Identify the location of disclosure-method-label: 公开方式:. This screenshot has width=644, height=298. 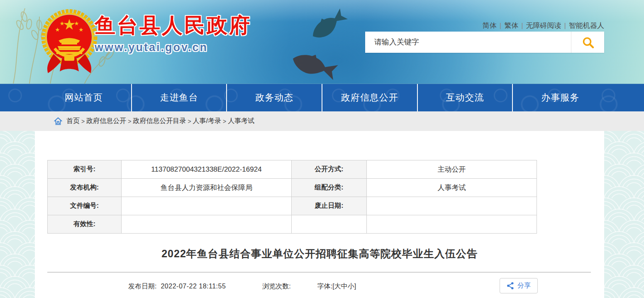
(329, 170).